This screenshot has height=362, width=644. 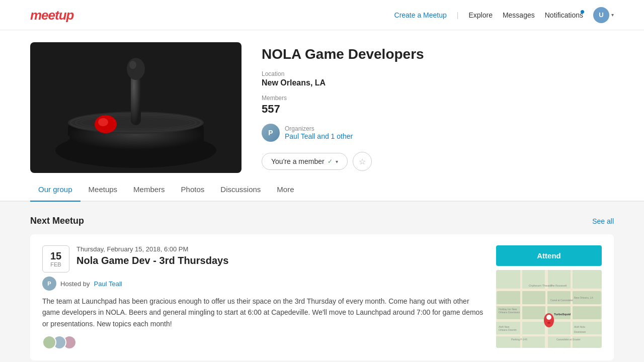 I want to click on organizers-name: Paul Teall and 1 other, so click(x=319, y=136).